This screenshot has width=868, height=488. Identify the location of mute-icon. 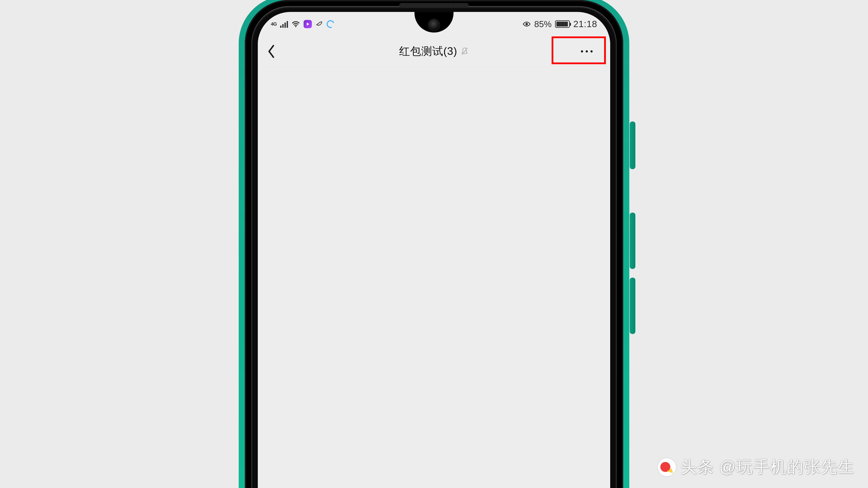
(465, 51).